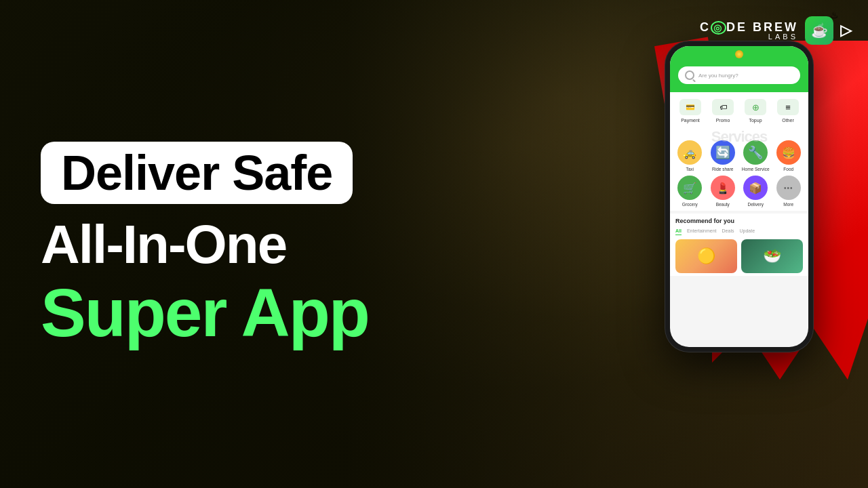  Describe the element at coordinates (788, 121) in the screenshot. I see `other-label: Other` at that location.